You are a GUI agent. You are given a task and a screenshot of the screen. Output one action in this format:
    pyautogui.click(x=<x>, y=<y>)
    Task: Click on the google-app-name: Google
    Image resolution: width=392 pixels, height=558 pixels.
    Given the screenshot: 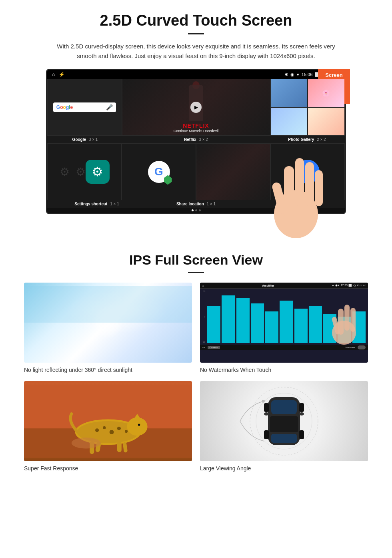 What is the action you would take?
    pyautogui.click(x=79, y=139)
    